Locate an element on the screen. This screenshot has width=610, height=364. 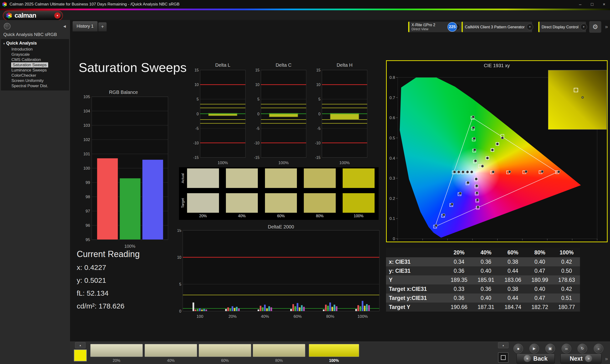
sidebar-item-screen-uniformity: Screen Uniformity is located at coordinates (35, 81).